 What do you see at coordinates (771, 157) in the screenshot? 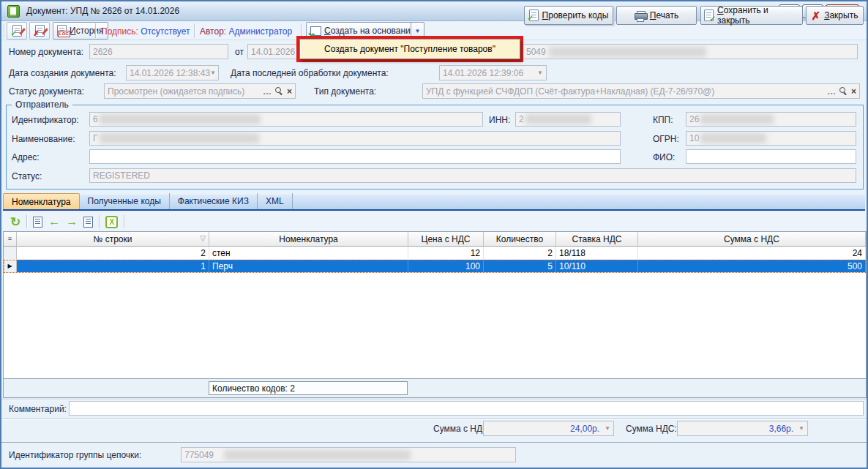
I see `sender-fio-field` at bounding box center [771, 157].